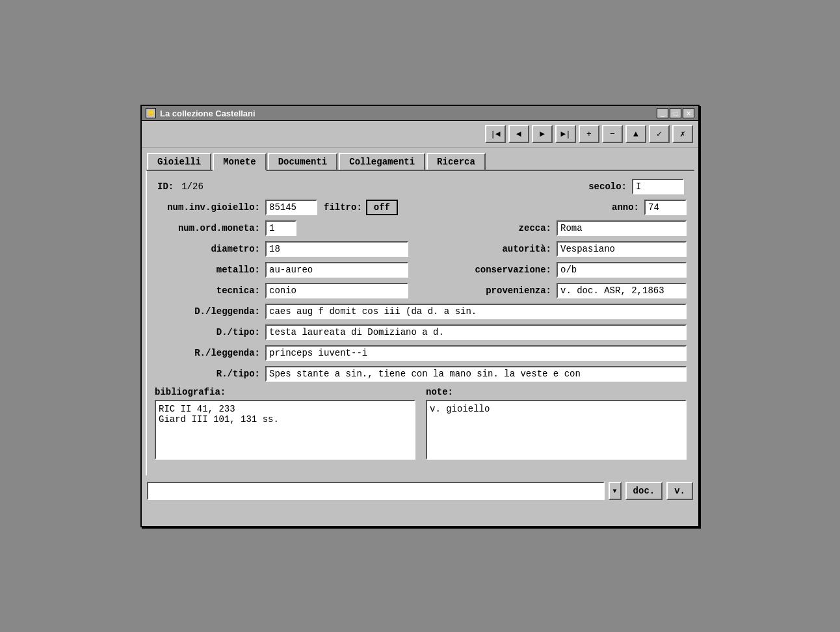 This screenshot has width=840, height=632. What do you see at coordinates (622, 228) in the screenshot?
I see `zecca-input` at bounding box center [622, 228].